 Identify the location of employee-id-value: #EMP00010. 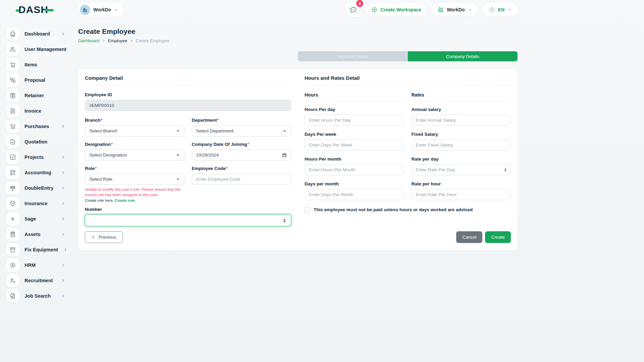
(102, 105).